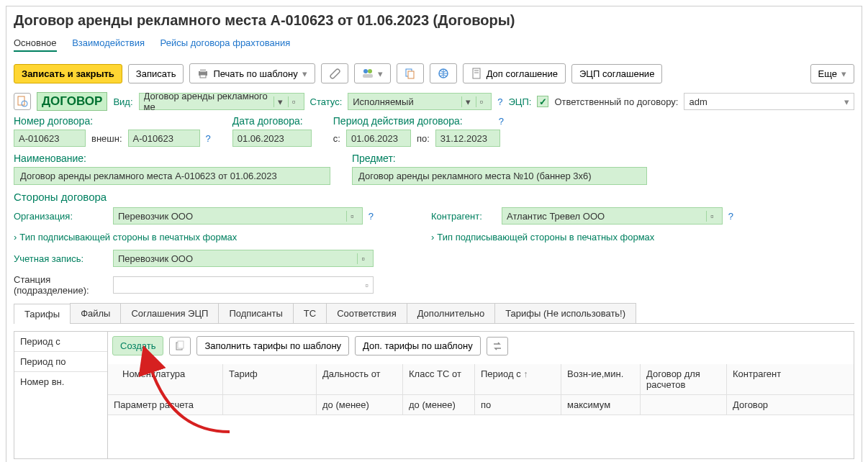  I want to click on attach-button, so click(335, 73).